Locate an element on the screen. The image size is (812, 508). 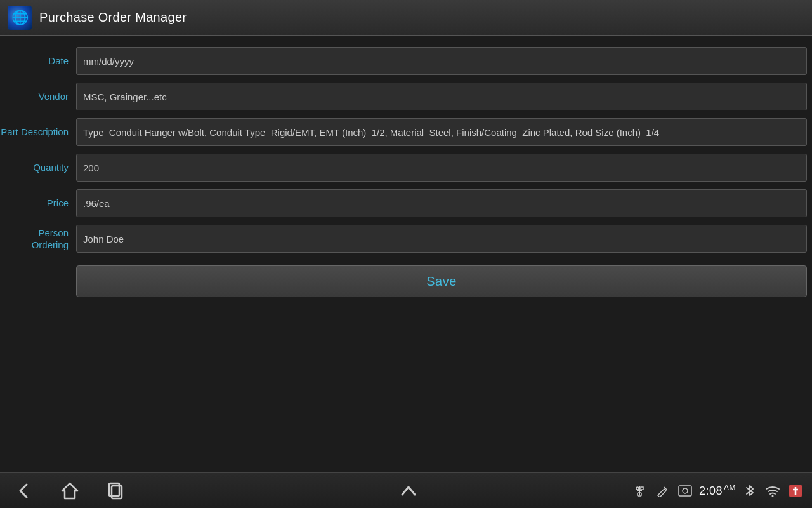
save-button: Save is located at coordinates (442, 281).